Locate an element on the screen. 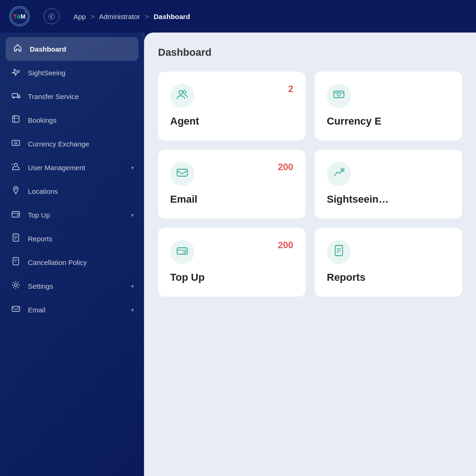  card-sightseeing-top is located at coordinates (389, 174).